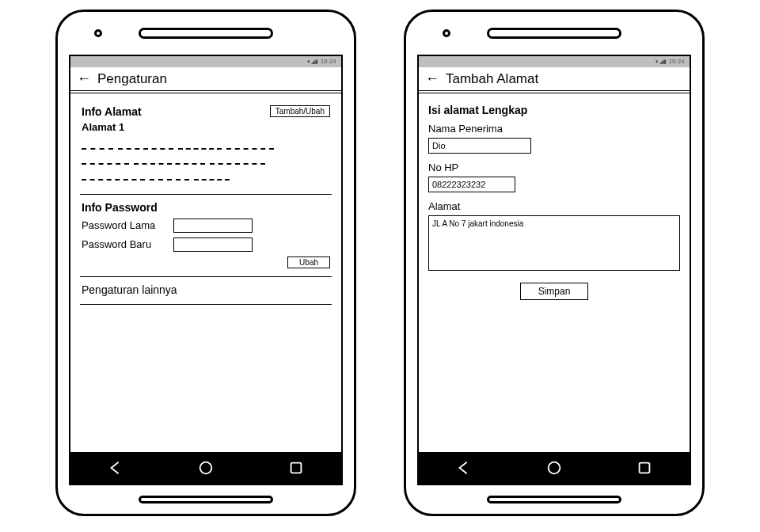 This screenshot has height=532, width=760. Describe the element at coordinates (213, 245) in the screenshot. I see `password-baru-input` at that location.